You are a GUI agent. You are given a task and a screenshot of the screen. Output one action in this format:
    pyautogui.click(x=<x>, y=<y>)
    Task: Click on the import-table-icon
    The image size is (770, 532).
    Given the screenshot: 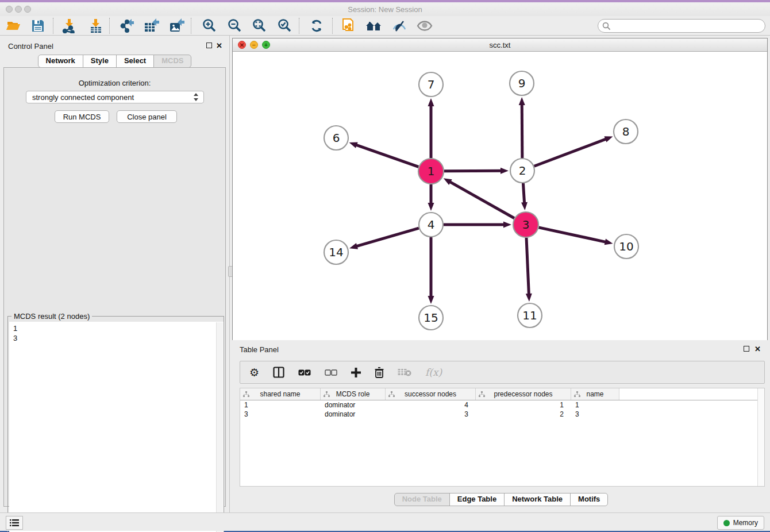 What is the action you would take?
    pyautogui.click(x=96, y=26)
    